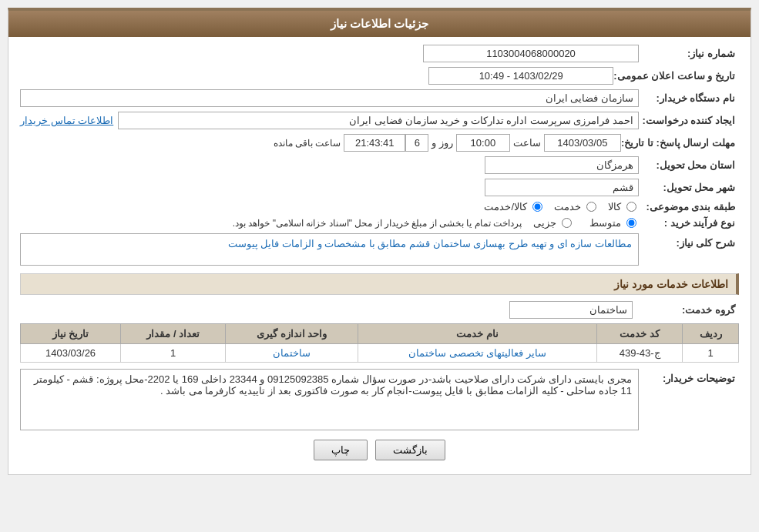 The width and height of the screenshot is (759, 532). Describe the element at coordinates (379, 249) in the screenshot. I see `sharhKoli-row: شرح کلی نیاز:` at that location.